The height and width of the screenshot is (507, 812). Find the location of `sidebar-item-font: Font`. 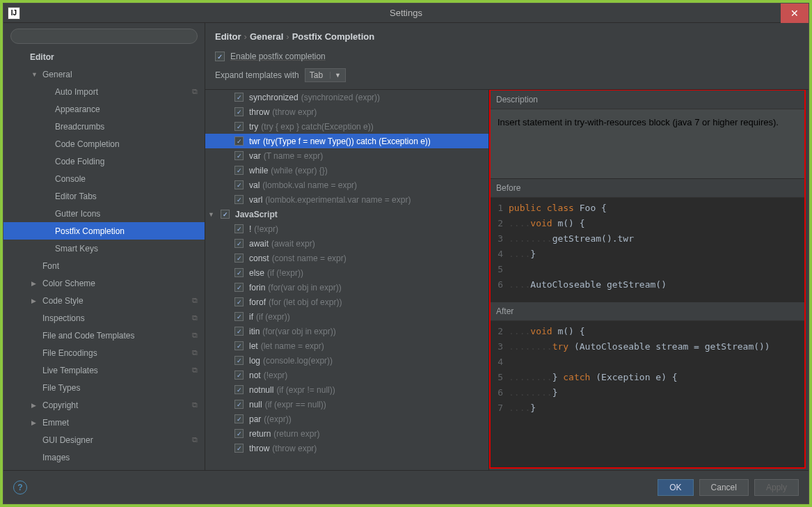

sidebar-item-font: Font is located at coordinates (104, 266).